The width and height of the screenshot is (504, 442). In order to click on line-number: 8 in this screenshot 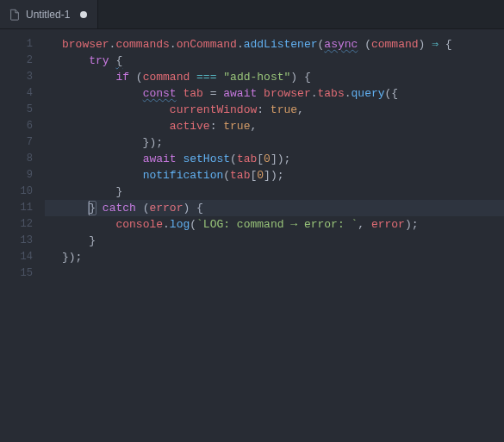, I will do `click(22, 159)`.